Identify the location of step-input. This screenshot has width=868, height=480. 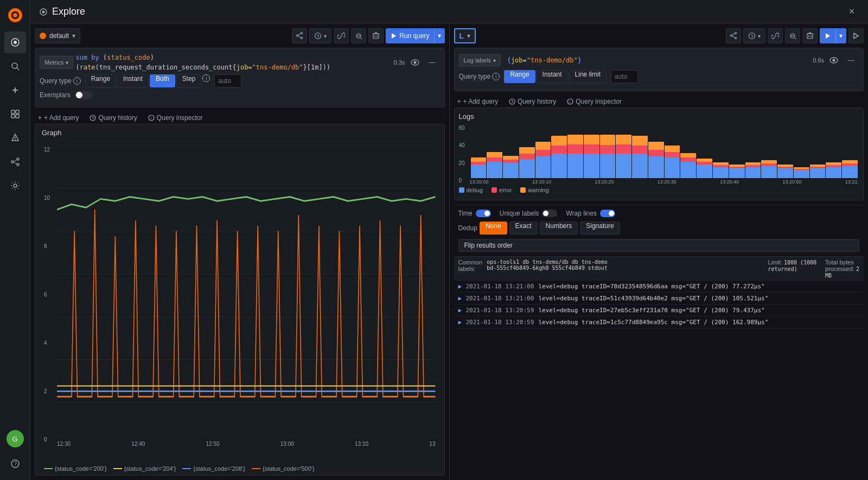
(228, 81).